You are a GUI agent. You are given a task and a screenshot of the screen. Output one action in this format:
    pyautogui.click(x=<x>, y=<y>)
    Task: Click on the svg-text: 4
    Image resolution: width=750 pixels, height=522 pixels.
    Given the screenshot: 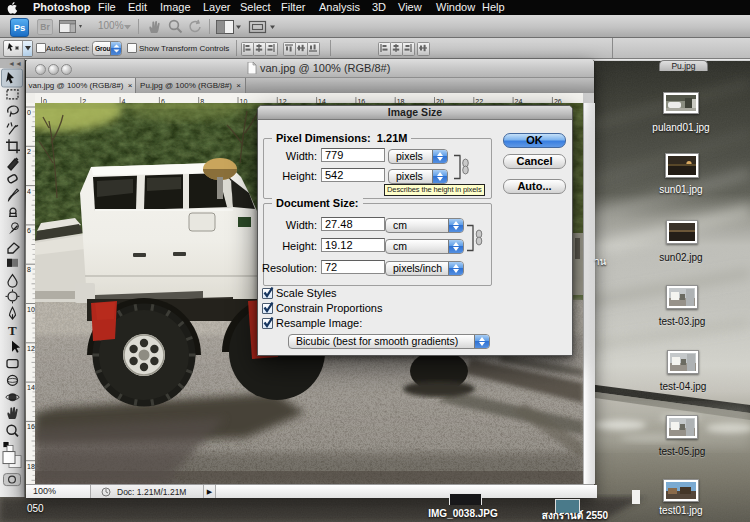 What is the action you would take?
    pyautogui.click(x=29, y=192)
    